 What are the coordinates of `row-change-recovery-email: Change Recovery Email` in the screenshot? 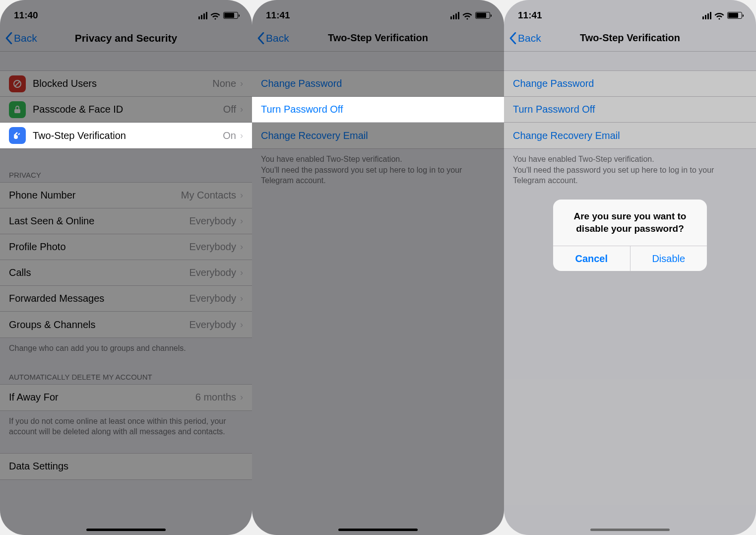 It's located at (378, 135).